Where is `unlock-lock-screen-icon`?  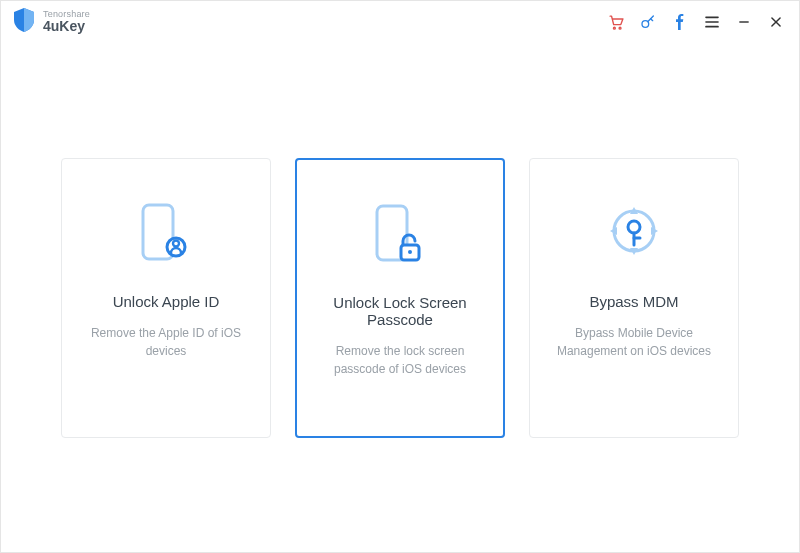
unlock-lock-screen-icon is located at coordinates (400, 231).